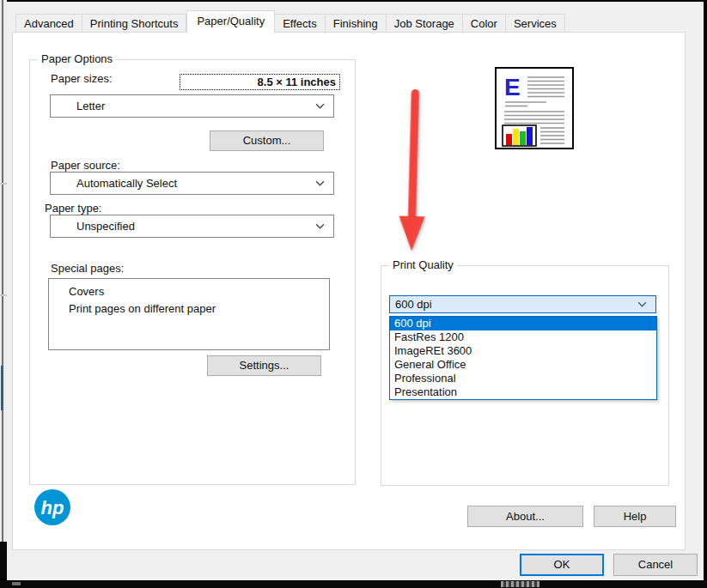 This screenshot has width=707, height=588. I want to click on print-quality-dropdown-list: 600 dpi FastRes 1200 ImageREt 3600 Gener…, so click(523, 358).